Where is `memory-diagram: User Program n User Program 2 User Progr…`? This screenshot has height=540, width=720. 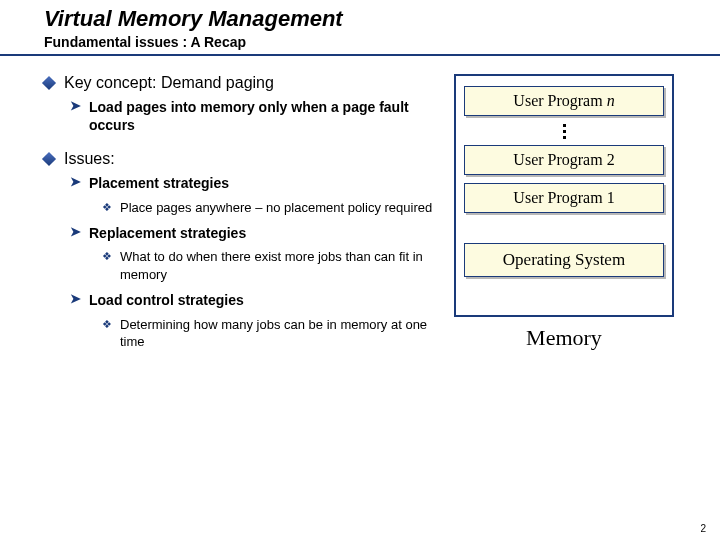 memory-diagram: User Program n User Program 2 User Progr… is located at coordinates (564, 196).